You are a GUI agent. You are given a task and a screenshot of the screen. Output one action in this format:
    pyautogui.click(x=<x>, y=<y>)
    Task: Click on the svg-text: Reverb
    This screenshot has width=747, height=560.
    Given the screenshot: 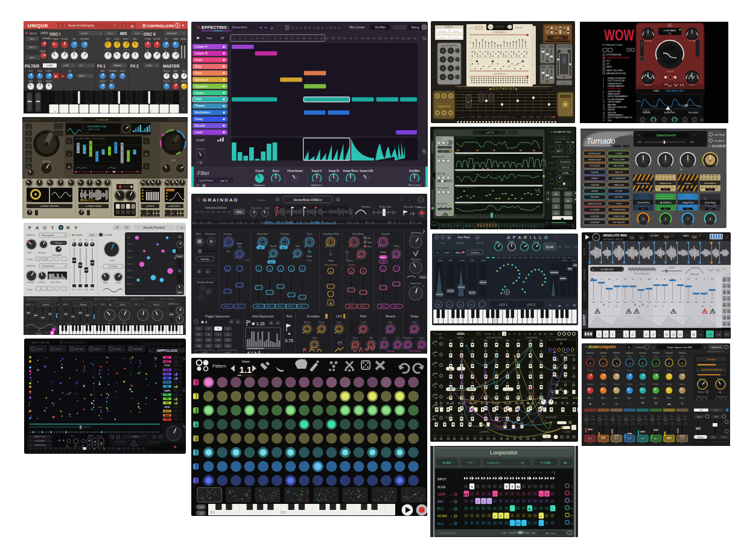 What is the action you would take?
    pyautogui.click(x=390, y=316)
    